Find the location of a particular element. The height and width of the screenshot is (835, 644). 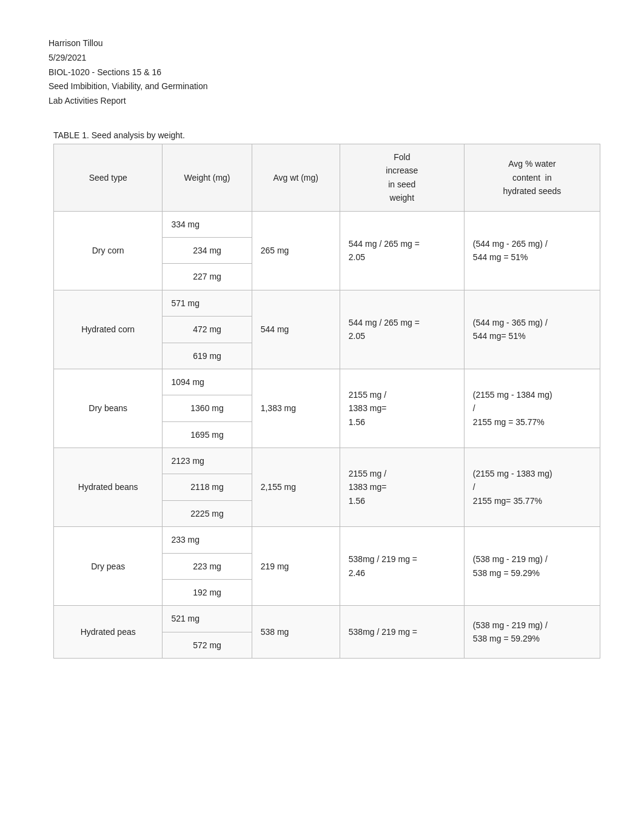

table-row: Dry peas233 mg219 mg538mg / 219 mg = 2.4… is located at coordinates (327, 540).